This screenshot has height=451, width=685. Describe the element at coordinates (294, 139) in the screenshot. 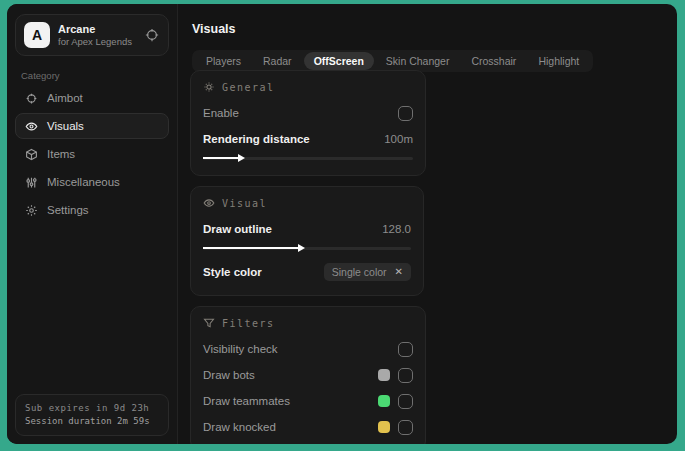

I see `rendering-distance-label: Rendering distance` at that location.